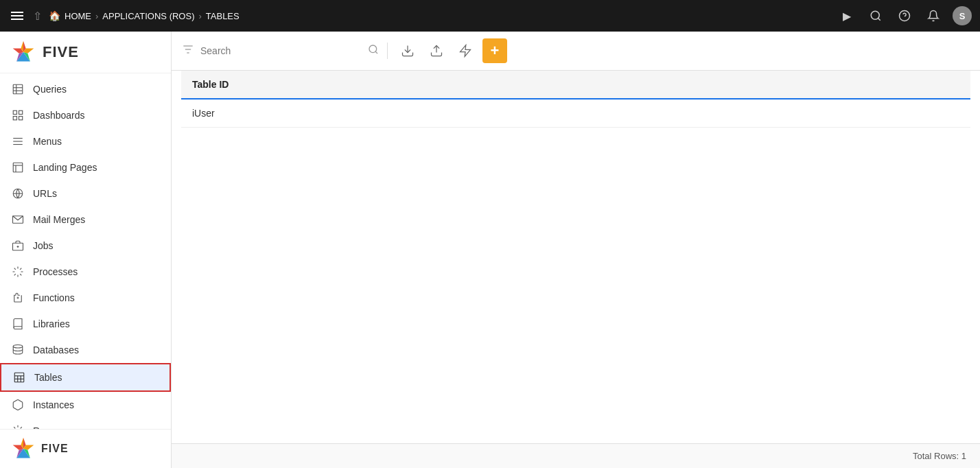  Describe the element at coordinates (18, 298) in the screenshot. I see `functions-icon` at that location.